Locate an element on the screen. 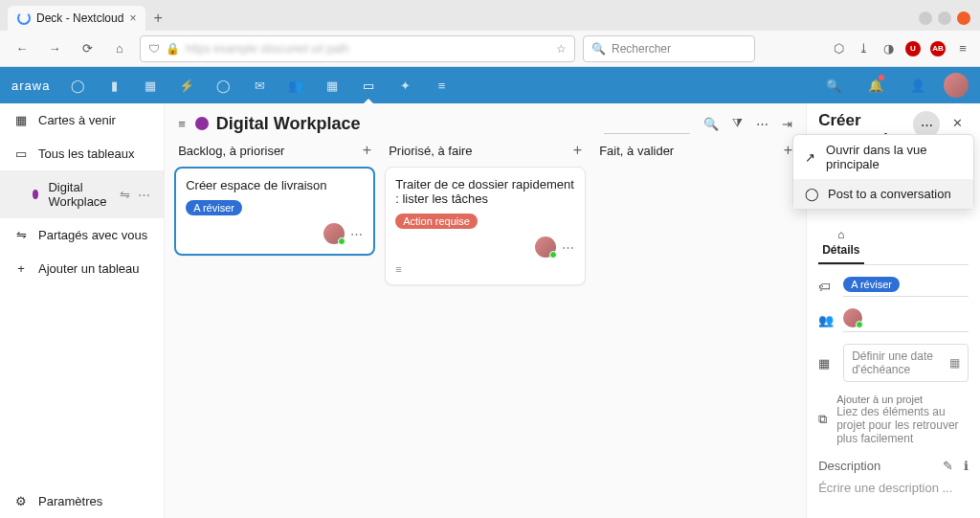 The width and height of the screenshot is (980, 518). gear-icon: ⚙ is located at coordinates (21, 502).